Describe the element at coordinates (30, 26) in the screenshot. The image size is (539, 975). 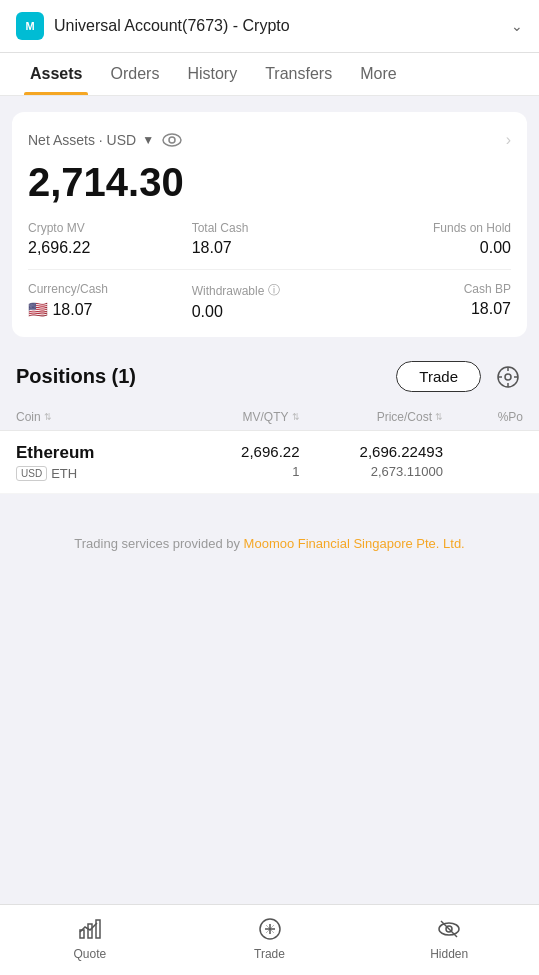
I see `svg-text: M` at that location.